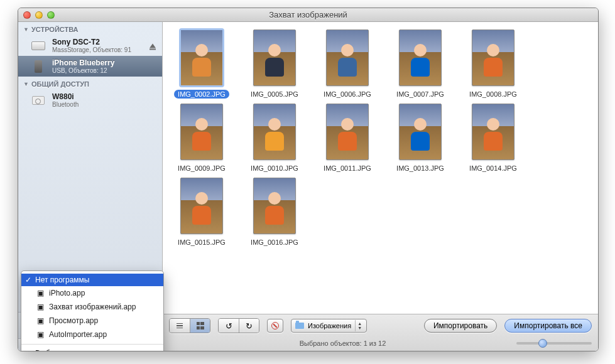 The width and height of the screenshot is (615, 364). I want to click on thumbnail: IMG_0005.JPG, so click(275, 64).